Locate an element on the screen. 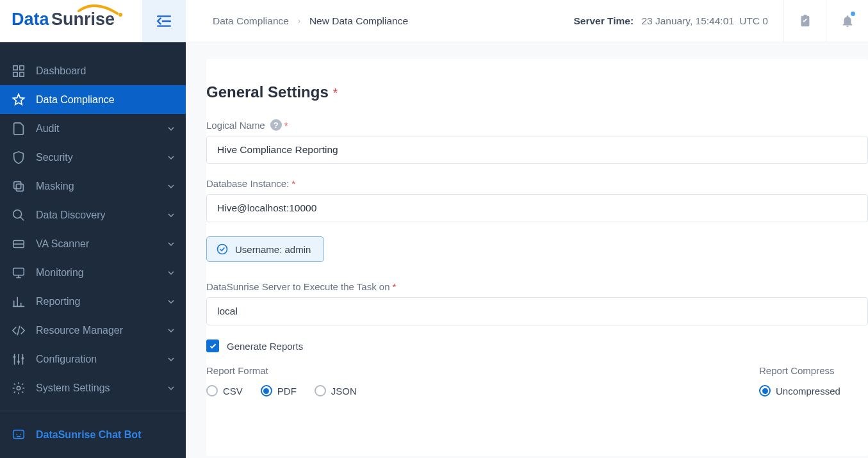  label-text: Logical Name is located at coordinates (236, 126).